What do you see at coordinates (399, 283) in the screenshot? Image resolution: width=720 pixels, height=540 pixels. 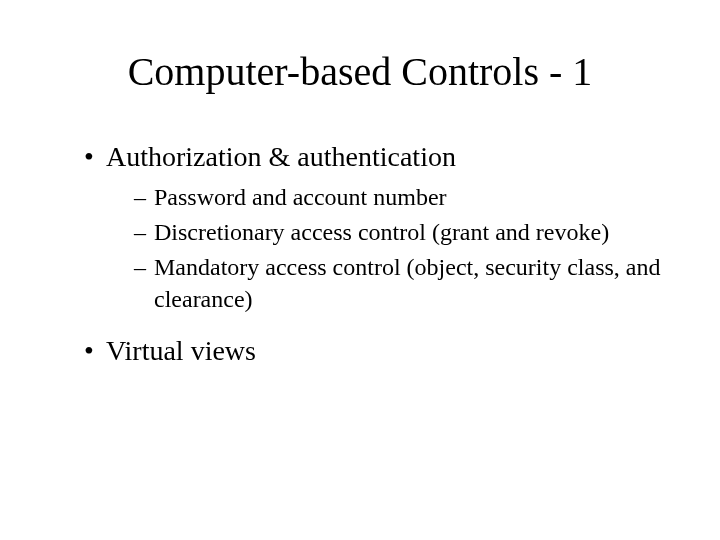 I see `list-item: Mandatory access control (object, securi…` at bounding box center [399, 283].